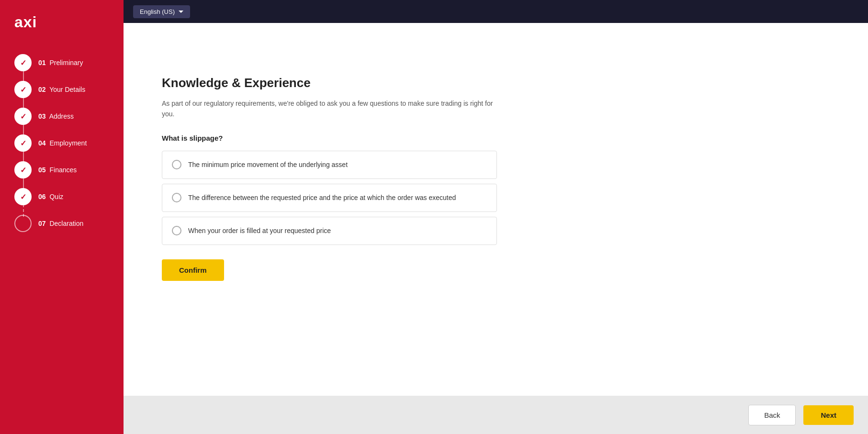 Image resolution: width=868 pixels, height=434 pixels. I want to click on answer-option-2: The difference between the requested pri…, so click(329, 198).